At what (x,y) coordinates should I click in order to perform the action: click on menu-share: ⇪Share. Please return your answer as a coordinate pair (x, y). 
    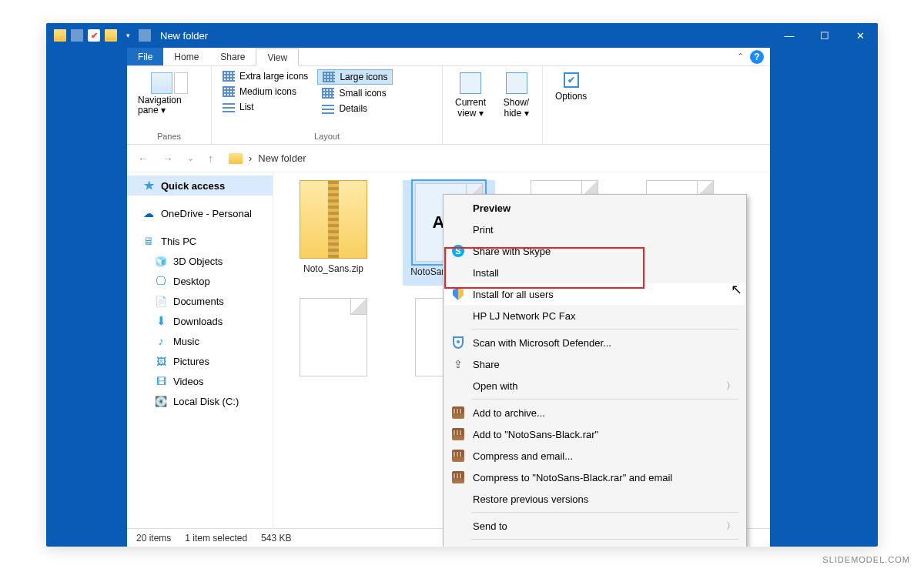
    Looking at the image, I should click on (594, 364).